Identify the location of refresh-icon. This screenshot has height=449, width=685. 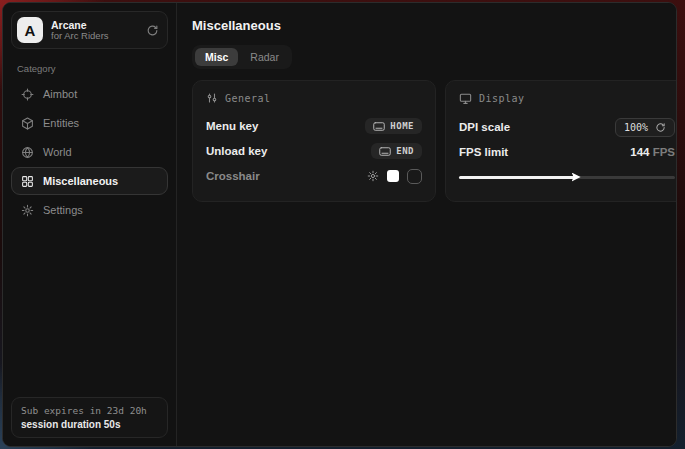
(660, 128).